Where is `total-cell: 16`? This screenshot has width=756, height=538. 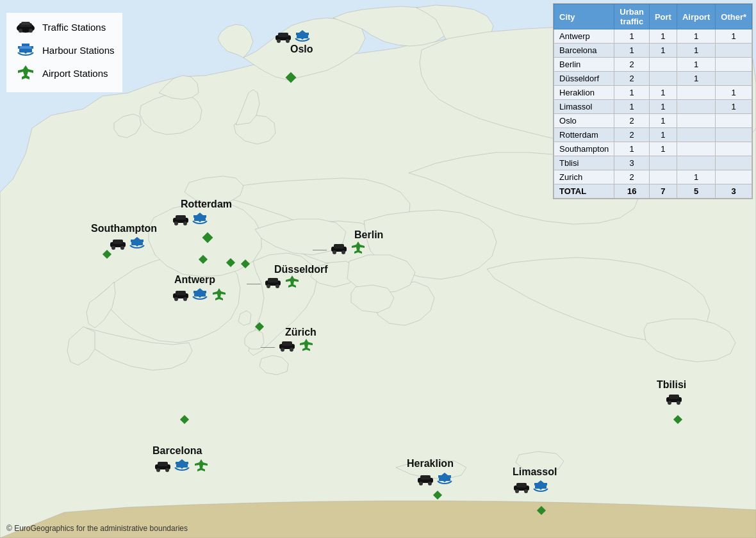 total-cell: 16 is located at coordinates (632, 192).